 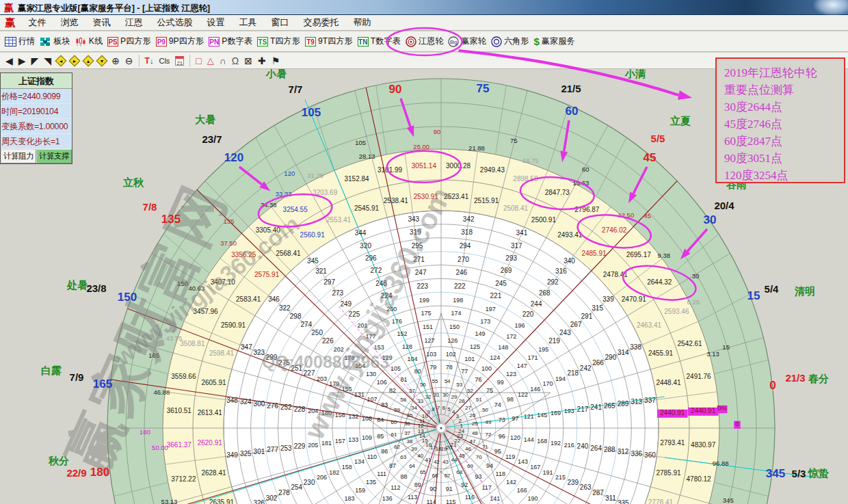 I want to click on svg-text: 121, so click(x=529, y=416).